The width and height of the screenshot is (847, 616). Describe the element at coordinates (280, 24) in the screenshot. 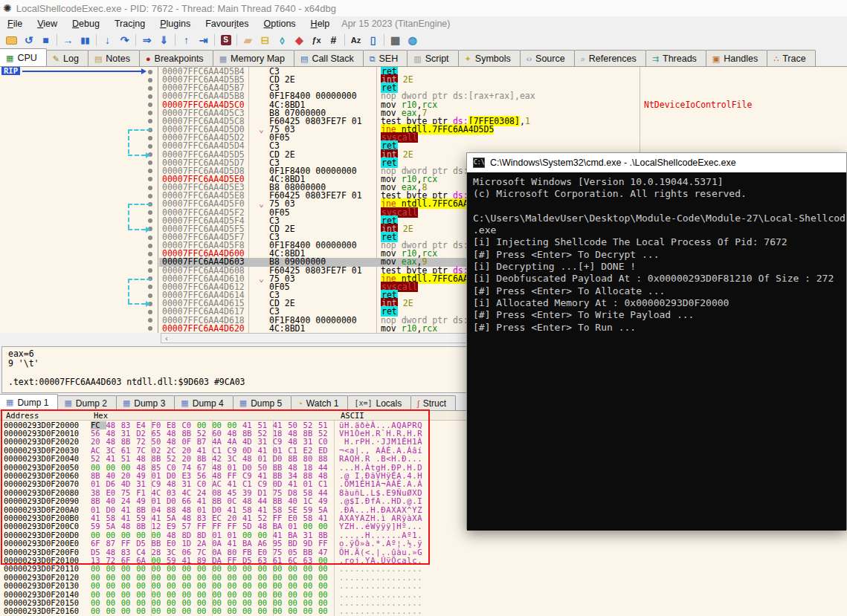

I see `menu-options: Options` at that location.